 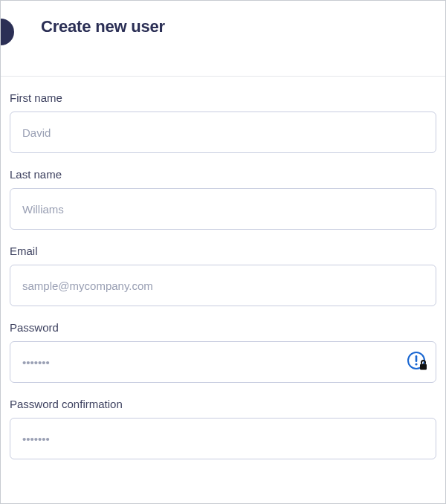 What do you see at coordinates (223, 362) in the screenshot?
I see `password-input` at bounding box center [223, 362].